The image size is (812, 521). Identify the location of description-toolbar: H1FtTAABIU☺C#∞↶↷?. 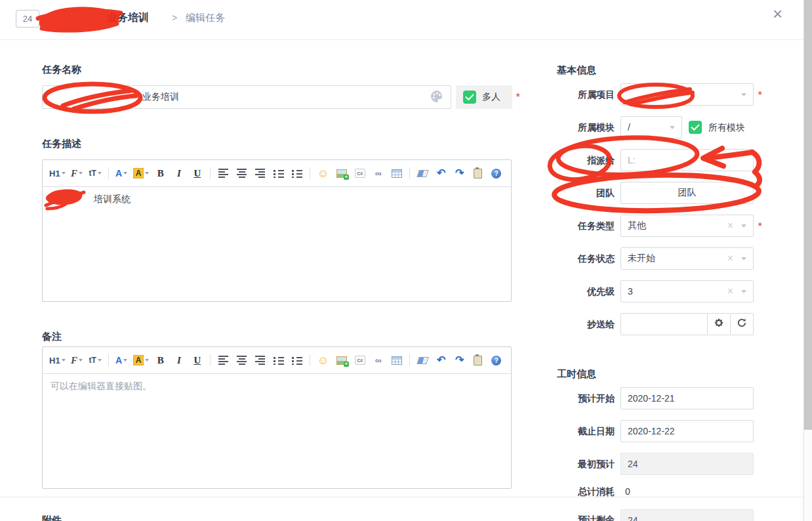
(277, 173).